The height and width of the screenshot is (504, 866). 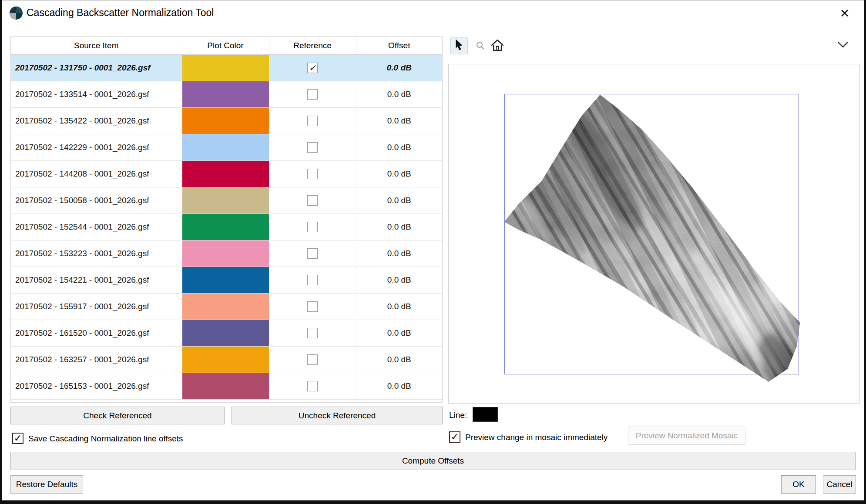 I want to click on col-header-source-item: Source Item, so click(x=97, y=46).